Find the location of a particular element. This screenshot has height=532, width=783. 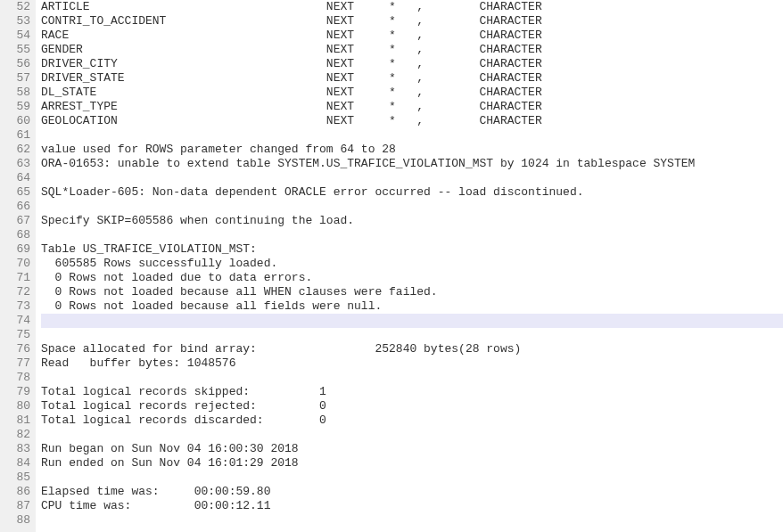

line-number: 82 is located at coordinates (17, 435).